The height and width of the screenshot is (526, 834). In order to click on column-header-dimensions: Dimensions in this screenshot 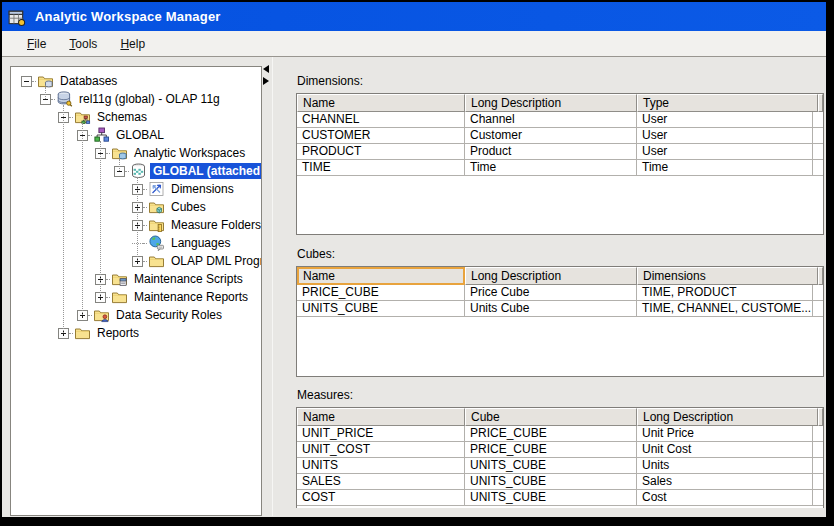, I will do `click(728, 276)`.